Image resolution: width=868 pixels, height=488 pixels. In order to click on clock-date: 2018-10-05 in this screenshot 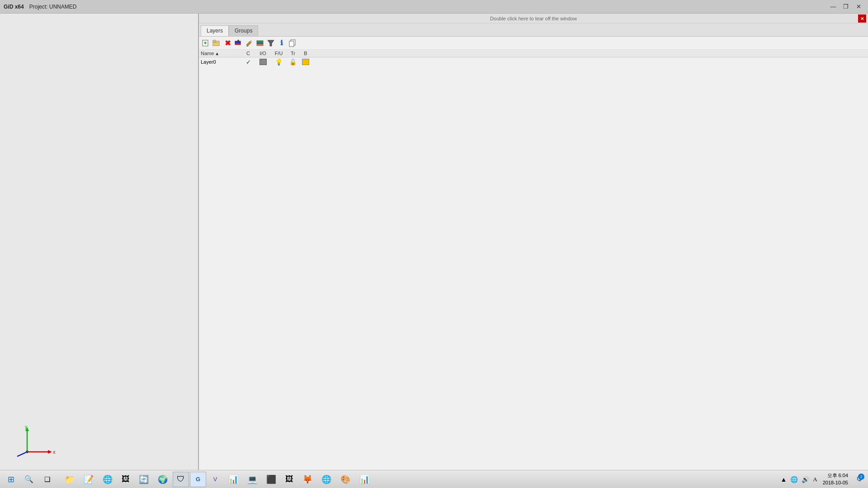, I will do `click(835, 483)`.